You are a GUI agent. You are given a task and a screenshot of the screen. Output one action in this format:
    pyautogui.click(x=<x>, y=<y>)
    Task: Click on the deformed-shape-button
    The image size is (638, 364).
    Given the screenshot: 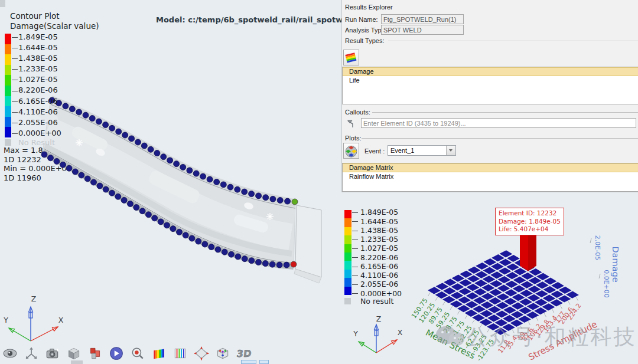 What is the action you would take?
    pyautogui.click(x=201, y=353)
    